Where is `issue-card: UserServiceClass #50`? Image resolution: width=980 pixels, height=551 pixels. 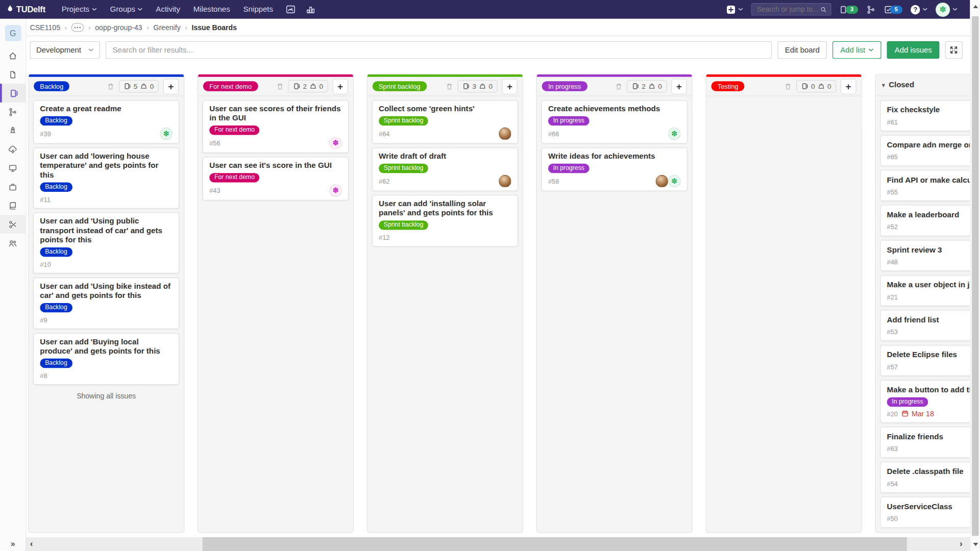
issue-card: UserServiceClass #50 is located at coordinates (925, 512).